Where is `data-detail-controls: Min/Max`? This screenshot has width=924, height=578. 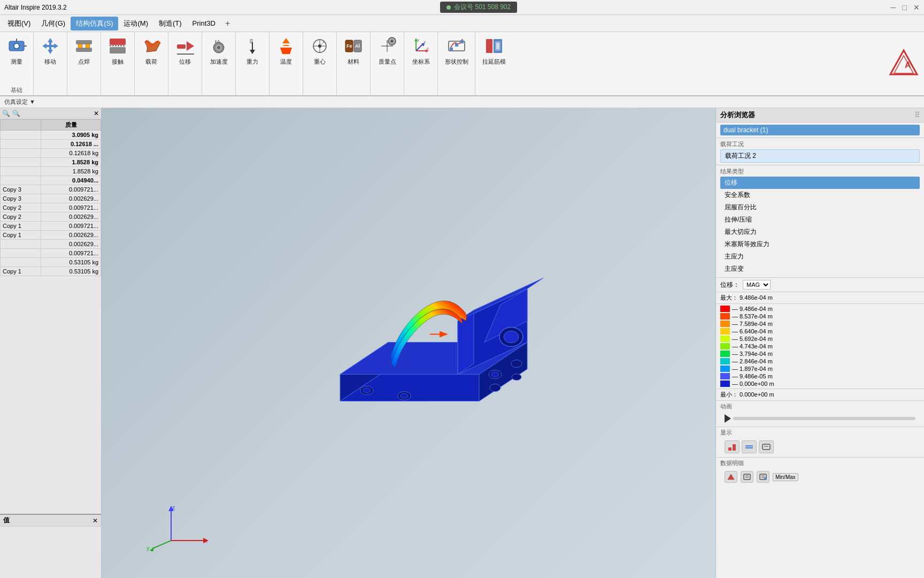
data-detail-controls: Min/Max is located at coordinates (820, 477).